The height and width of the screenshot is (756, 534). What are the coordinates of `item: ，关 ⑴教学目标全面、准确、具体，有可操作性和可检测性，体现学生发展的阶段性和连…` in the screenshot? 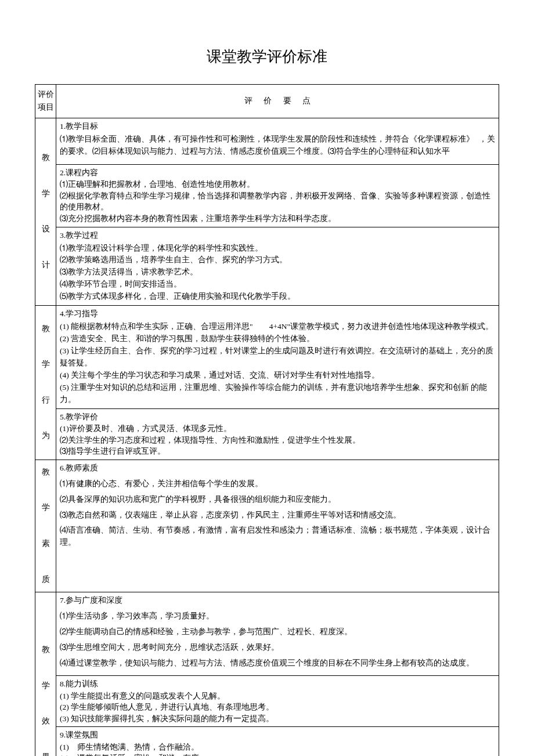 It's located at (277, 146).